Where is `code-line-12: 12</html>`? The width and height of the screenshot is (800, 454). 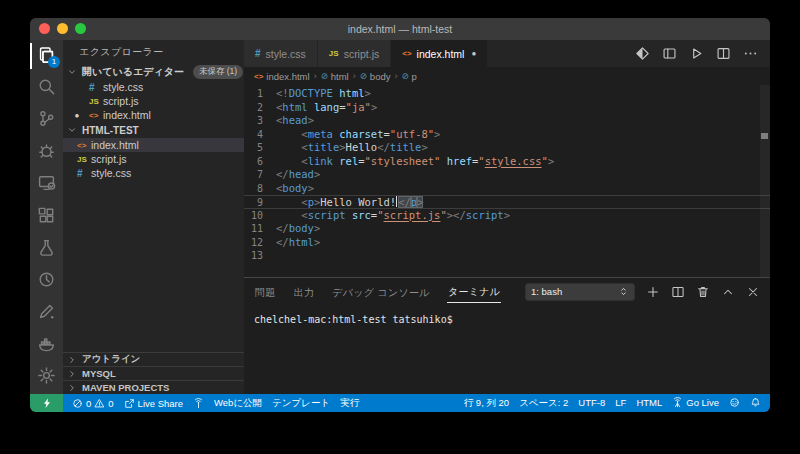
code-line-12: 12</html> is located at coordinates (507, 243).